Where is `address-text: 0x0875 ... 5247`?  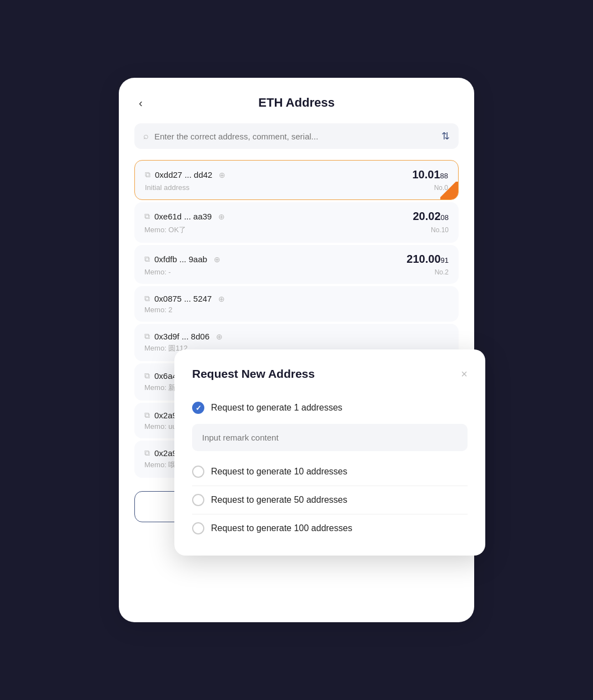
address-text: 0x0875 ... 5247 is located at coordinates (183, 299).